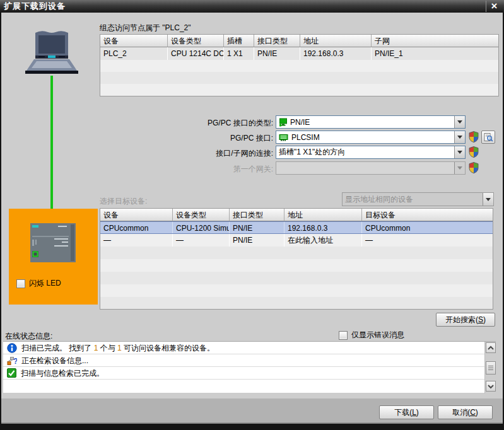 The width and height of the screenshot is (504, 430). What do you see at coordinates (52, 152) in the screenshot?
I see `connection-cable` at bounding box center [52, 152].